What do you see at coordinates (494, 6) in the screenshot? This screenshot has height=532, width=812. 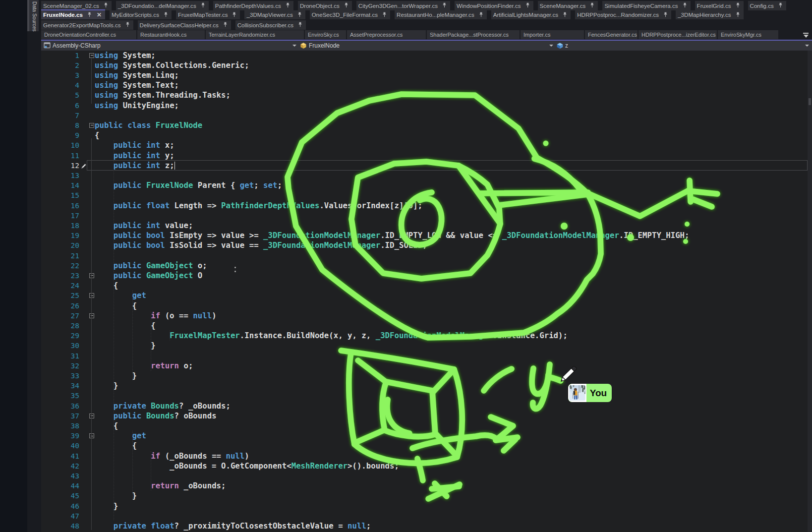 I see `document-tab-WindowPositionFinder.cs: WindowPositionFinder.cs` at bounding box center [494, 6].